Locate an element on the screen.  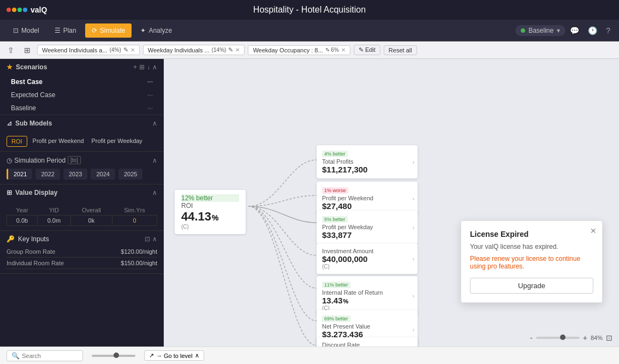
sim-period-section: ◷ Simulation Period [to] ∧ 2021 2022 202… is located at coordinates (82, 168).